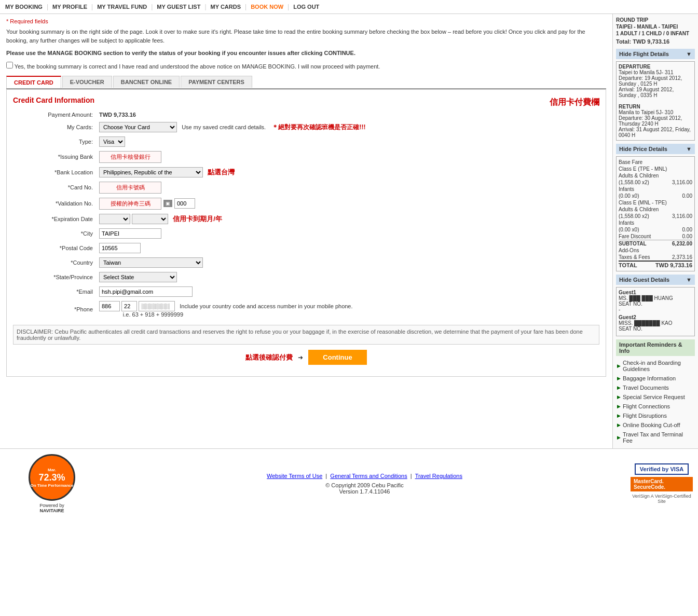 The height and width of the screenshot is (616, 698). What do you see at coordinates (306, 21) in the screenshot?
I see `required-fields-label: * Required fields` at bounding box center [306, 21].